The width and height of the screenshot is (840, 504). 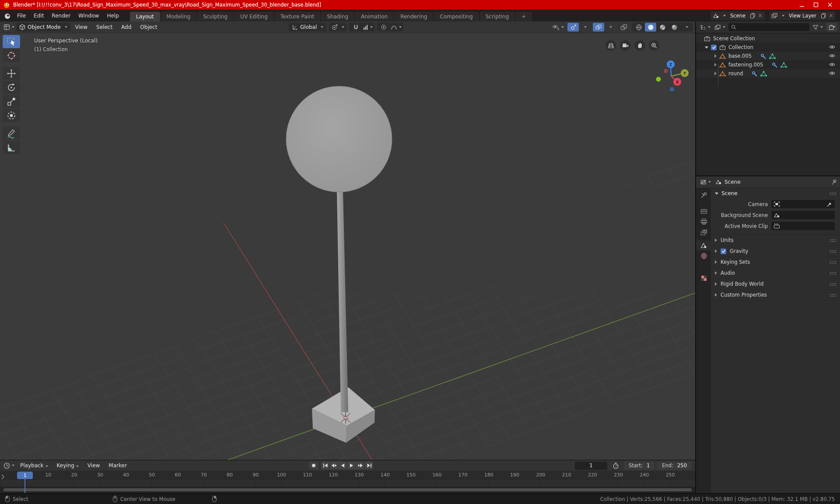 What do you see at coordinates (675, 466) in the screenshot?
I see `end-frame-field: End: 250` at bounding box center [675, 466].